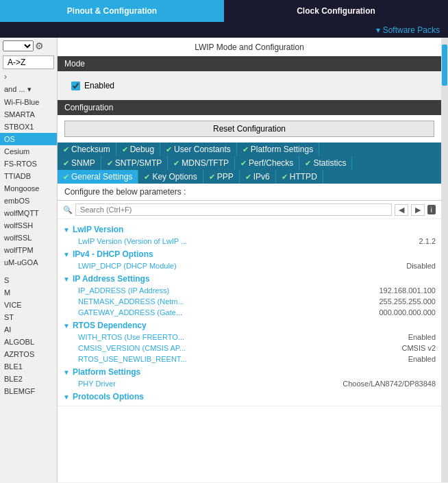  What do you see at coordinates (29, 280) in the screenshot?
I see `sidebar-item-s: S` at bounding box center [29, 280].